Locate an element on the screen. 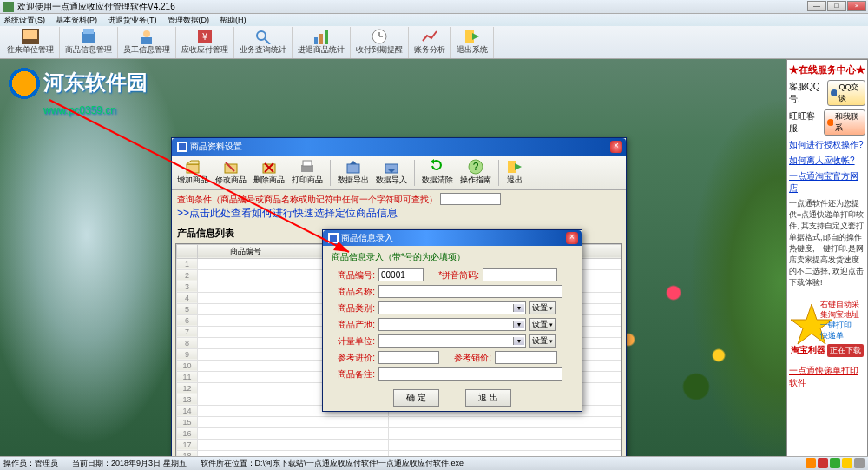 Image resolution: width=868 pixels, height=470 pixels. win2-titlebar: 商品信息录入 × is located at coordinates (452, 238).